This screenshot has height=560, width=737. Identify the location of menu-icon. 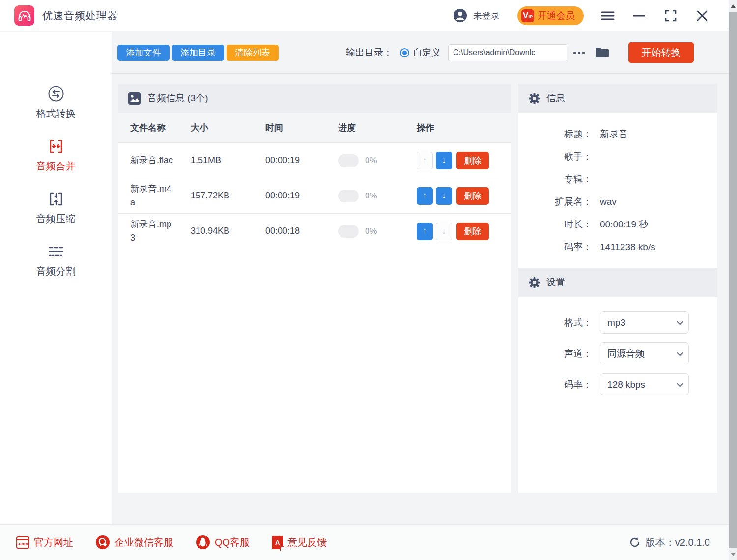
(608, 16).